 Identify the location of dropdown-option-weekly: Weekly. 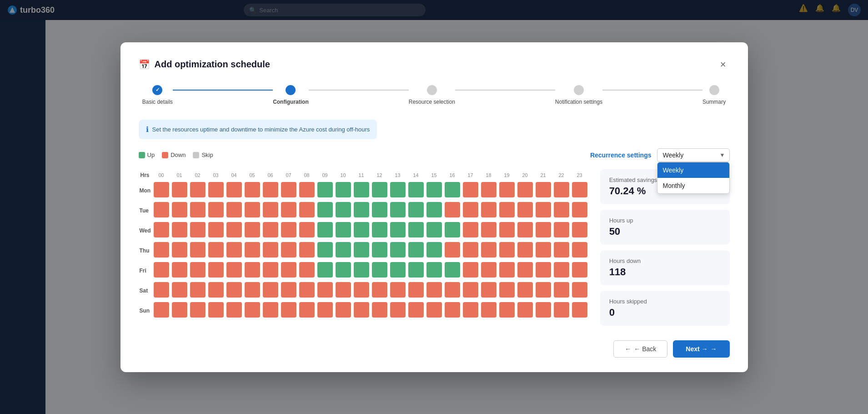
(693, 170).